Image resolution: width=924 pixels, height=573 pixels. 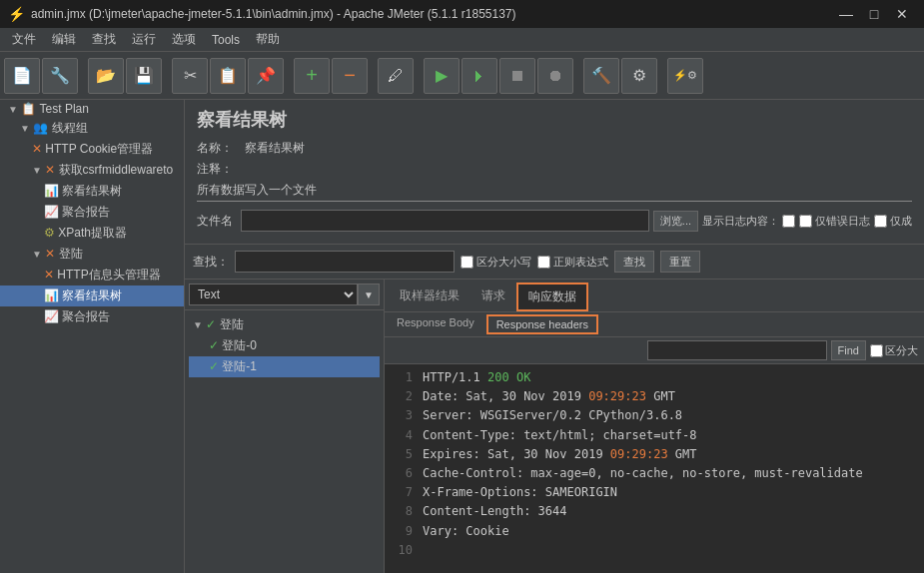 I want to click on log-checkbox, so click(x=789, y=222).